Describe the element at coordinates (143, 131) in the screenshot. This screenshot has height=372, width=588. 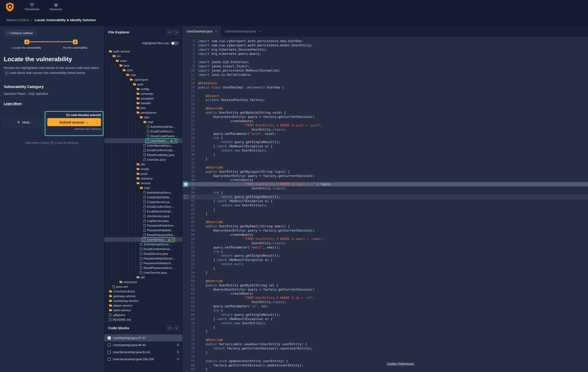
I see `tree-item-EmailConfirmCo: EmailConfirmCo…` at that location.